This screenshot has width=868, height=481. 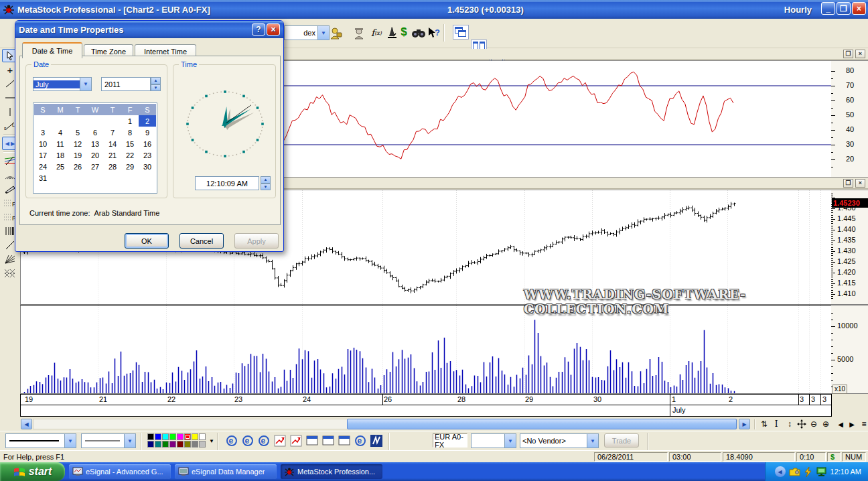 What do you see at coordinates (126, 84) in the screenshot?
I see `year-value: 2011` at bounding box center [126, 84].